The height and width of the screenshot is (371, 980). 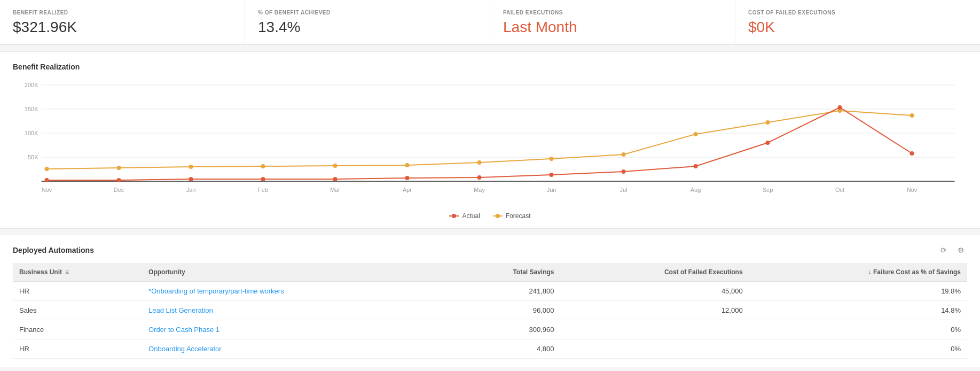 What do you see at coordinates (504, 349) in the screenshot?
I see `cell-total-savings: 4,800` at bounding box center [504, 349].